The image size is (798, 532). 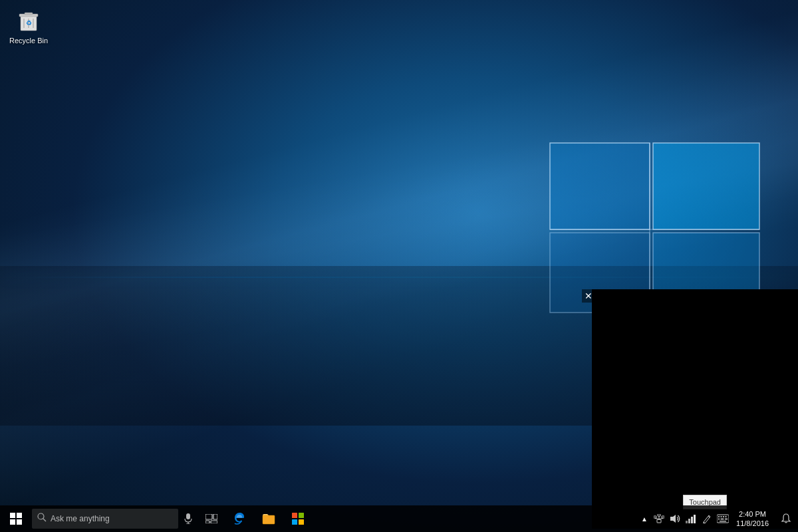 What do you see at coordinates (691, 519) in the screenshot?
I see `wifi-tray-icon` at bounding box center [691, 519].